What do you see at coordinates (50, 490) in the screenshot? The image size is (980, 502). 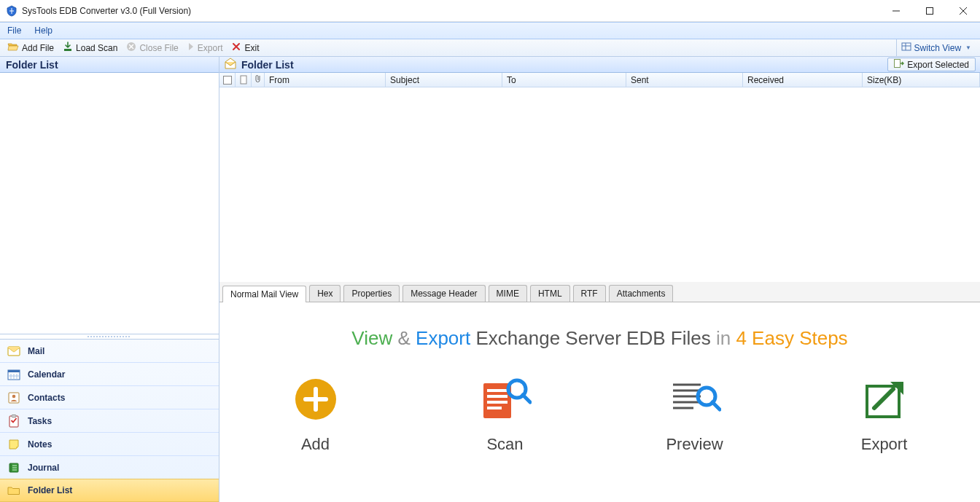 I see `nav-folder-list-label: Folder List` at bounding box center [50, 490].